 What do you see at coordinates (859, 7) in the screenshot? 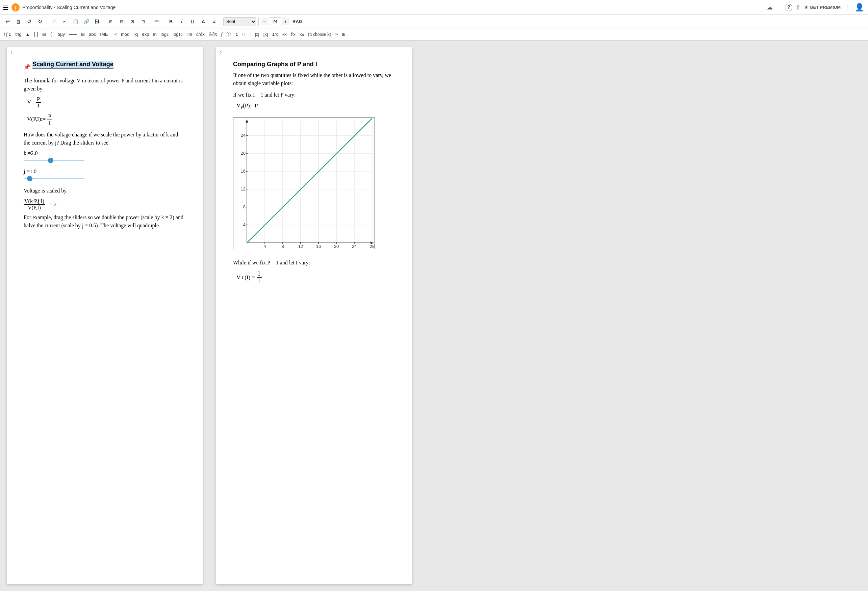
I see `user-avatar: 👤` at bounding box center [859, 7].